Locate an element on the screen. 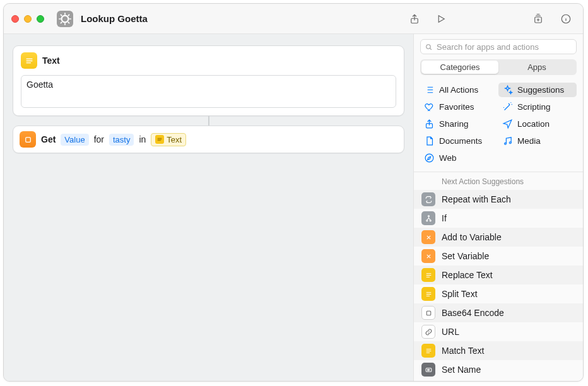 The height and width of the screenshot is (386, 588). text-chip-icon is located at coordinates (160, 139).